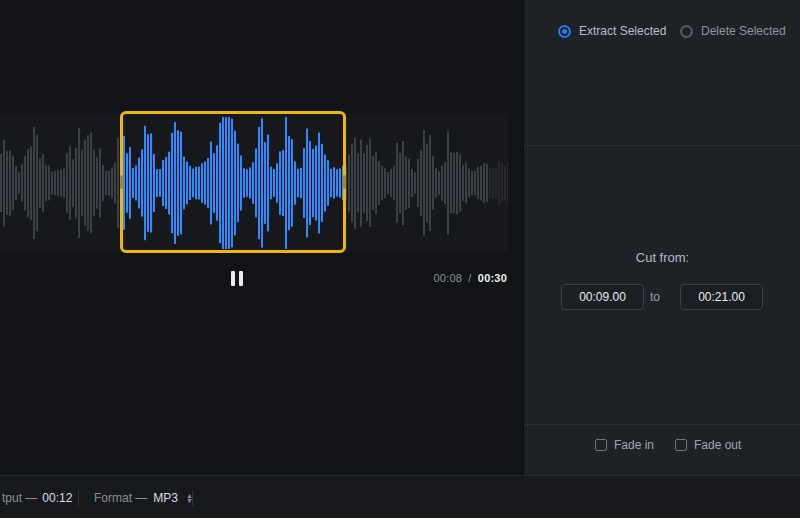 The image size is (800, 518). What do you see at coordinates (624, 445) in the screenshot?
I see `fade-in-option: Fade in` at bounding box center [624, 445].